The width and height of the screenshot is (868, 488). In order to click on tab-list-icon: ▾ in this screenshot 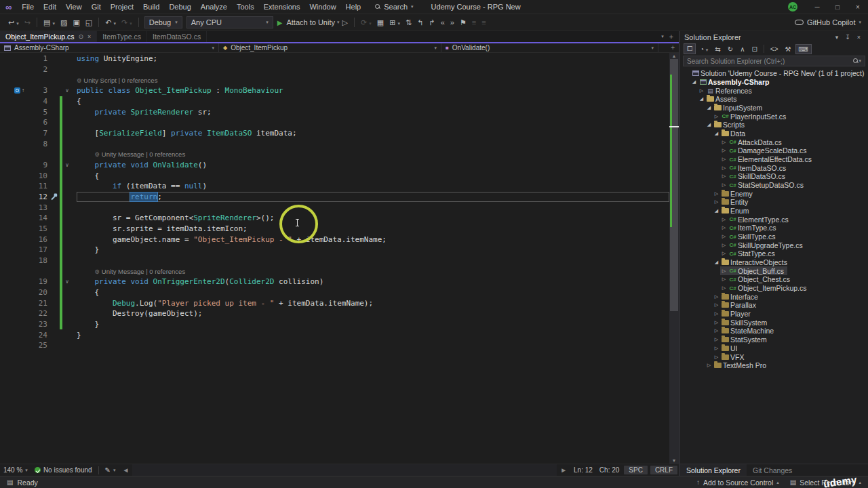, I will do `click(663, 37)`.